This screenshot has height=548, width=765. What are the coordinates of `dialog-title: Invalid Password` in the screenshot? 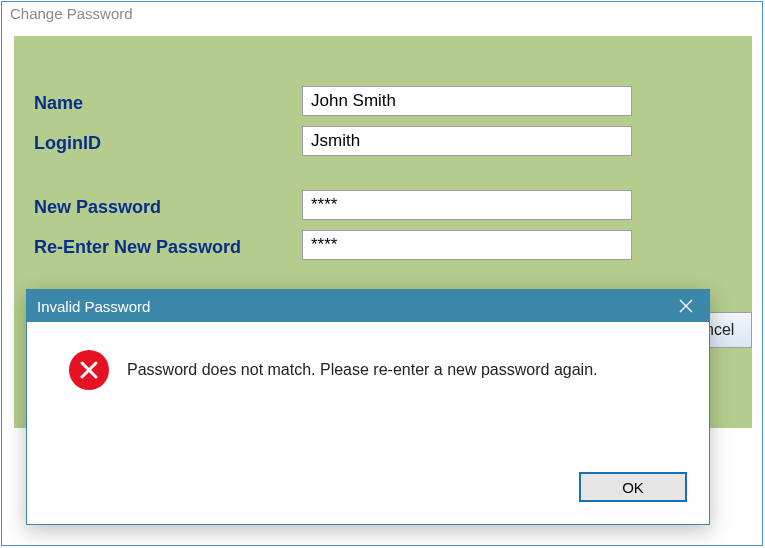 It's located at (94, 306).